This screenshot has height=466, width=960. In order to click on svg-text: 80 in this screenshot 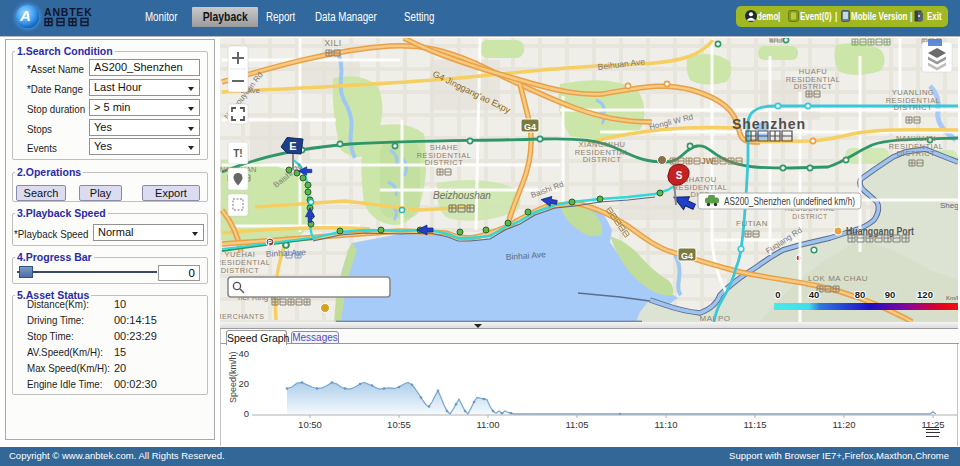, I will do `click(860, 294)`.